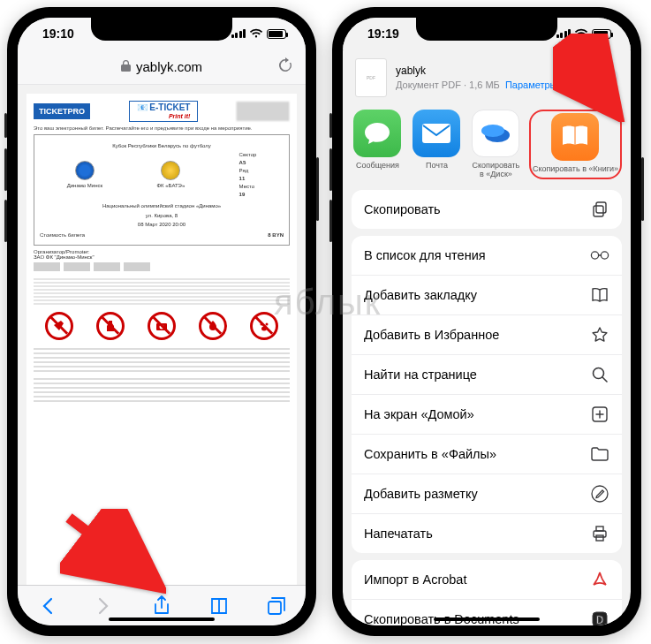 This screenshot has width=651, height=644. What do you see at coordinates (487, 209) in the screenshot?
I see `actions-card-top: Скопировать` at bounding box center [487, 209].